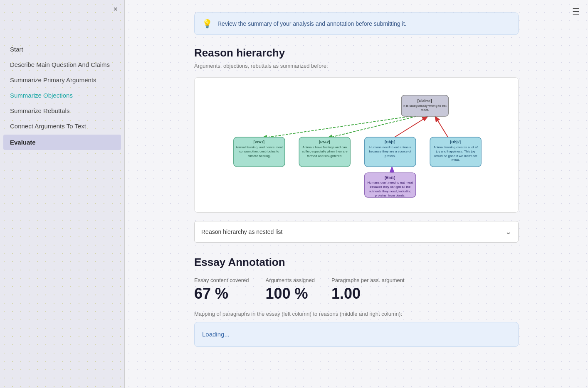 This screenshot has height=388, width=588. I want to click on svg-text: [PrA1], so click(259, 142).